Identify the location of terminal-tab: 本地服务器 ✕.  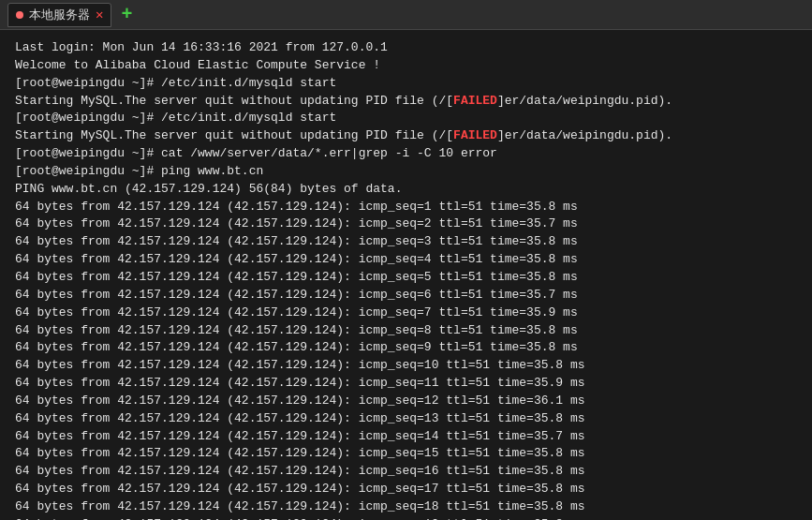
(60, 15).